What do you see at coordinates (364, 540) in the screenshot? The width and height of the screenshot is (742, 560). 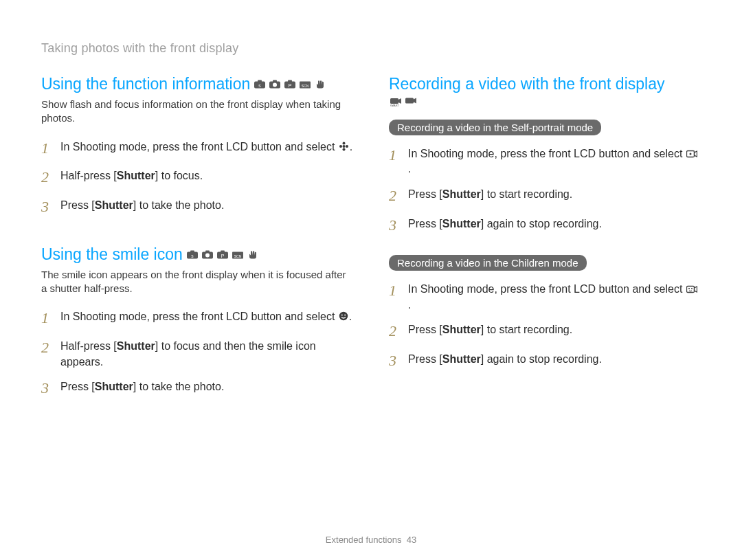 I see `footer-section: Extended functions` at bounding box center [364, 540].